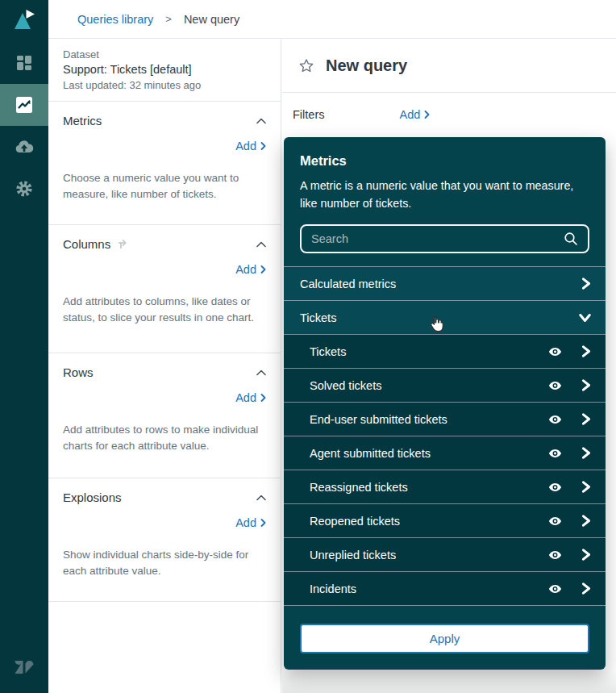 The height and width of the screenshot is (693, 616). I want to click on metric-group-label: Calculated metrics, so click(440, 284).